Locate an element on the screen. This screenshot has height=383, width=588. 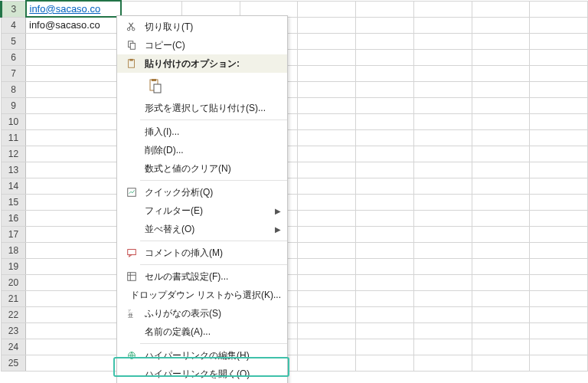
scissors-icon is located at coordinates (132, 27).